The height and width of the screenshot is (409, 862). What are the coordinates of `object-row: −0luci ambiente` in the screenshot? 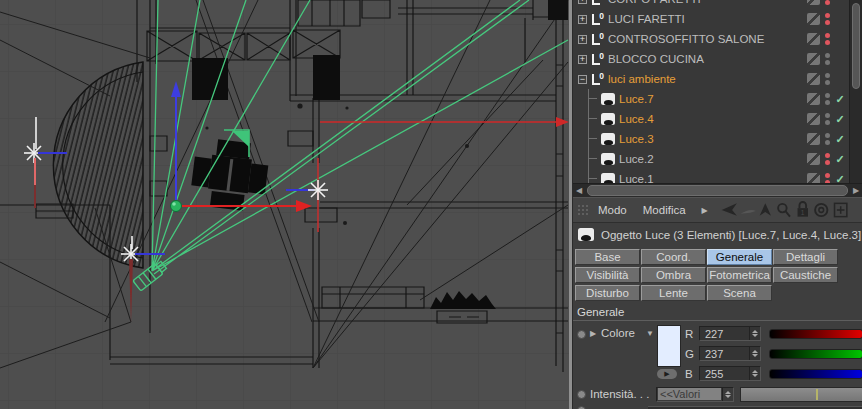 It's located at (711, 79).